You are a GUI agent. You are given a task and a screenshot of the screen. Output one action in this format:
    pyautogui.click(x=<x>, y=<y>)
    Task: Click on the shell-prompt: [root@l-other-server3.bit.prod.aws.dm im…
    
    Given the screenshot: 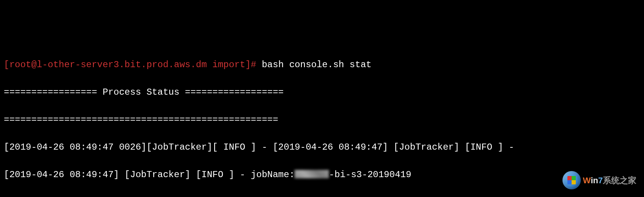 What is the action you would take?
    pyautogui.click(x=133, y=65)
    